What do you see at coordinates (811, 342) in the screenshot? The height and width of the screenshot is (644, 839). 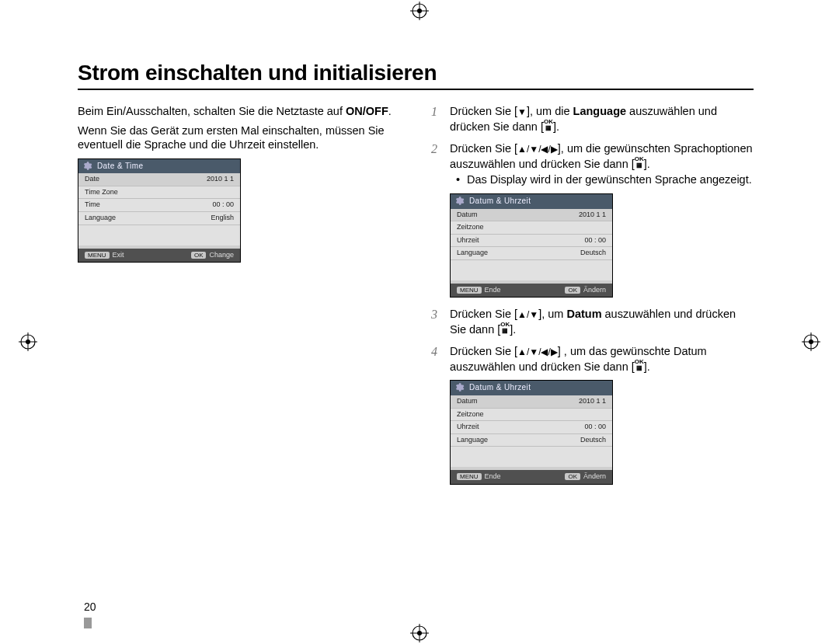 I see `registration-mark-right` at bounding box center [811, 342].